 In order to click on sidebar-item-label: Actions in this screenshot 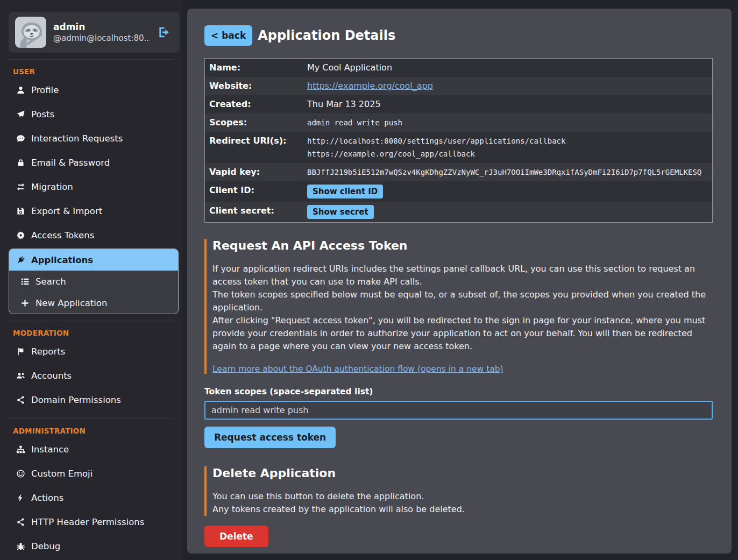, I will do `click(47, 498)`.